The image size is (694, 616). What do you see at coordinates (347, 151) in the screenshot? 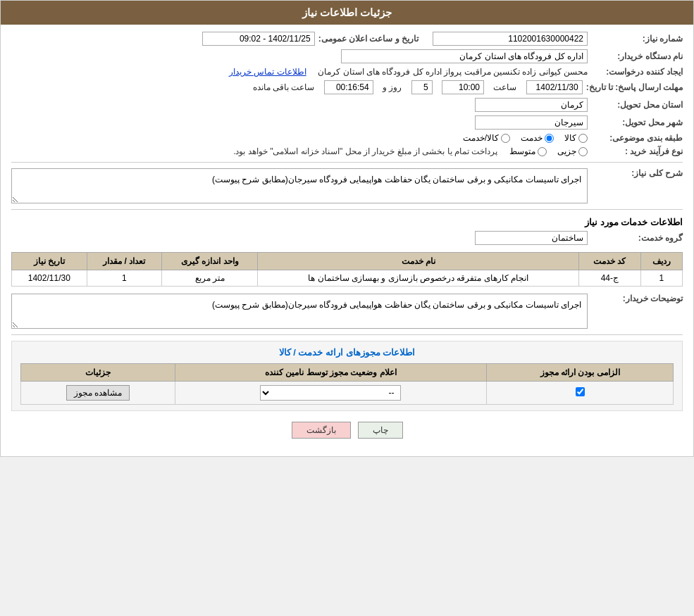
I see `process-row: نوع فرآیند خرید : جزیی متوسط پرداخت تمام…` at bounding box center [347, 151].